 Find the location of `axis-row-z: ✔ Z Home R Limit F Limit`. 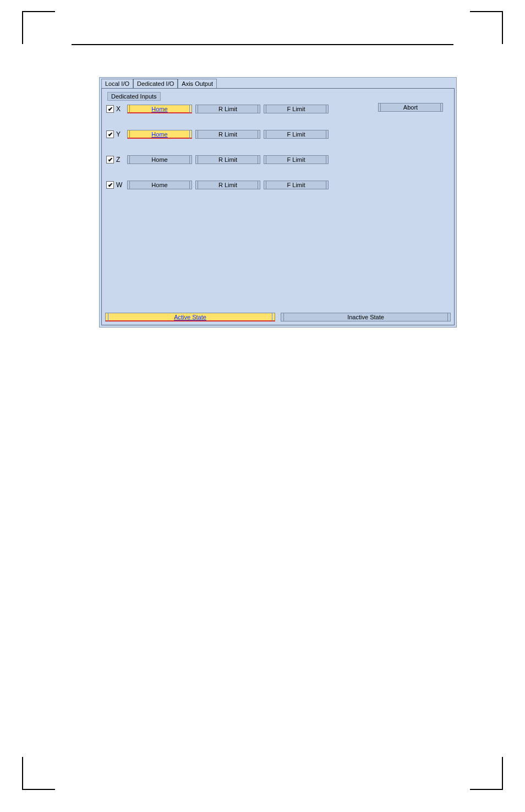

axis-row-z: ✔ Z Home R Limit F Limit is located at coordinates (278, 160).